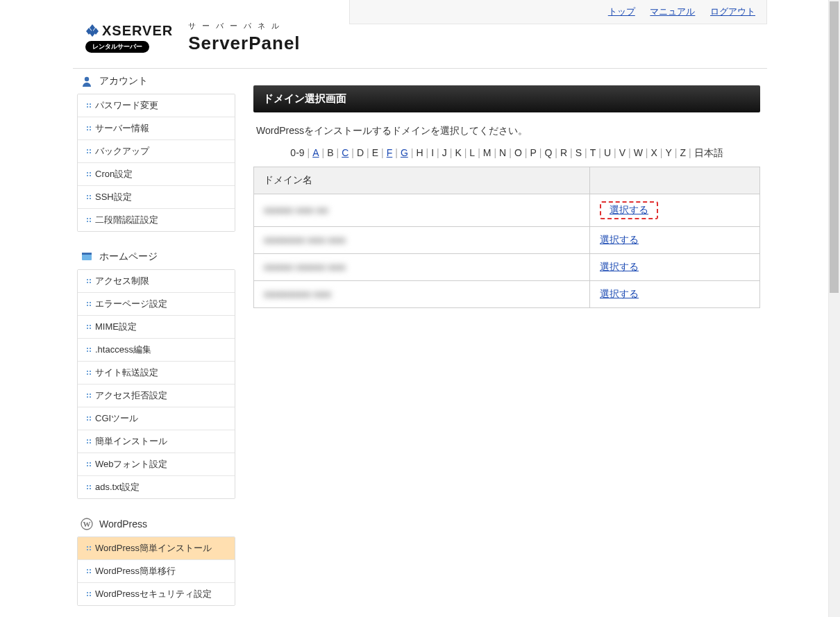  Describe the element at coordinates (156, 487) in the screenshot. I see `sidebar-item: ads.txt設定` at that location.